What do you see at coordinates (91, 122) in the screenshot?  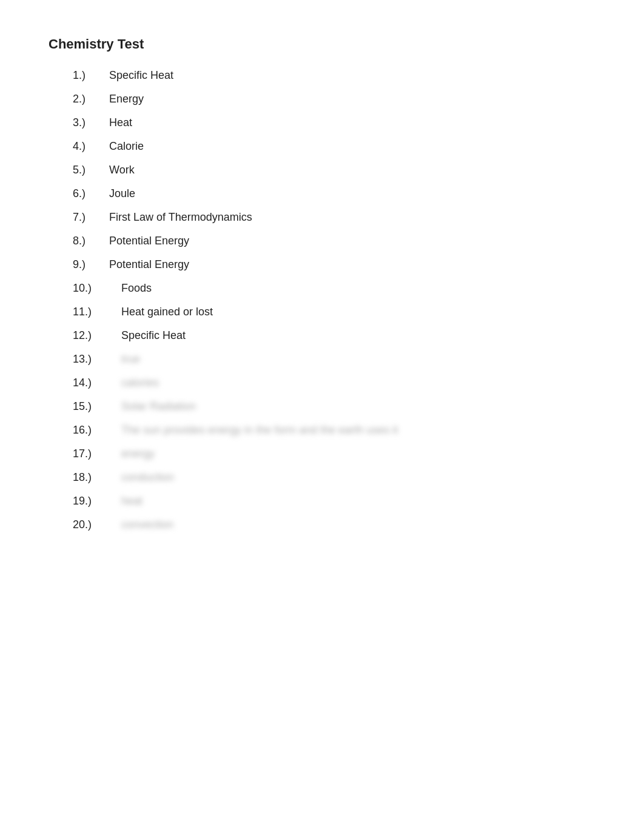 I see `item-number: 3.)` at bounding box center [91, 122].